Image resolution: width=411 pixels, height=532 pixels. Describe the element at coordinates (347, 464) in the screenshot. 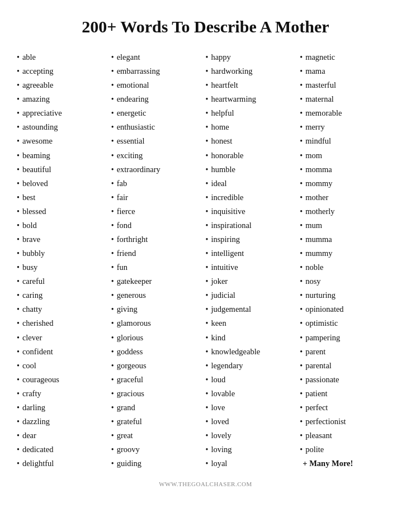

I see `more-label: + Many More!` at that location.